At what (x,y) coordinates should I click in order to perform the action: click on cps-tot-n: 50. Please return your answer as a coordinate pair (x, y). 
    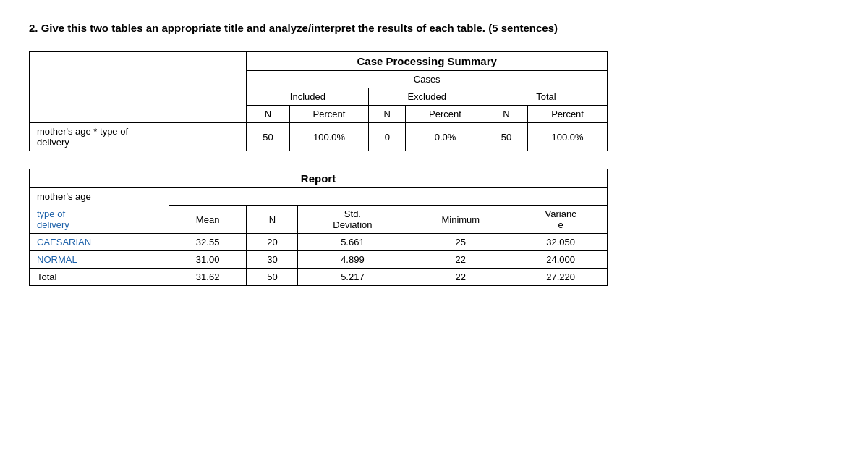
    Looking at the image, I should click on (506, 138).